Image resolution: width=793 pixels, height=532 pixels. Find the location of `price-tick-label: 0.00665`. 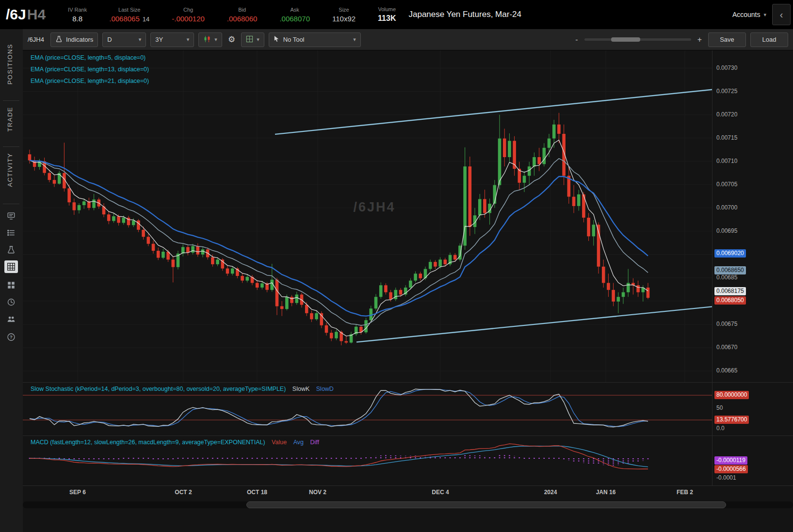

price-tick-label: 0.00665 is located at coordinates (727, 371).